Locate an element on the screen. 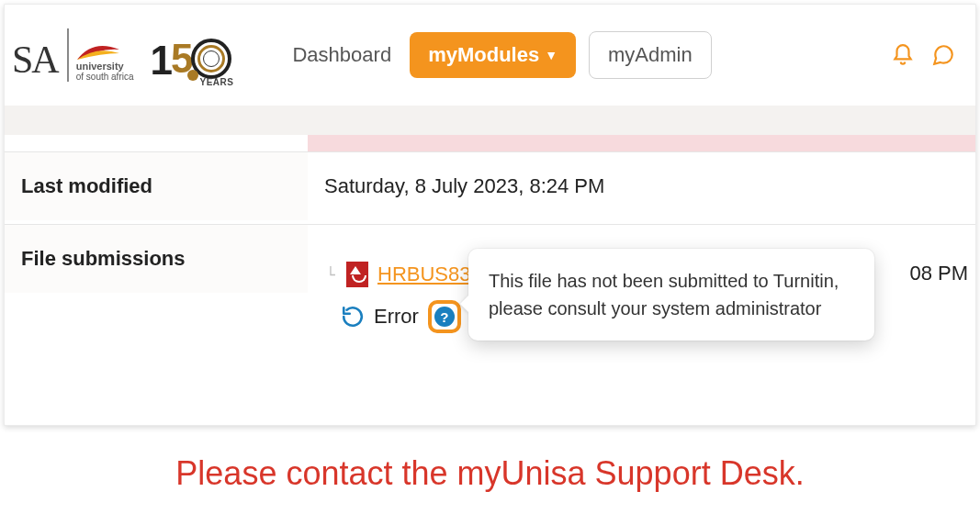 Image resolution: width=980 pixels, height=525 pixels. university-label-2: of south africa is located at coordinates (105, 77).